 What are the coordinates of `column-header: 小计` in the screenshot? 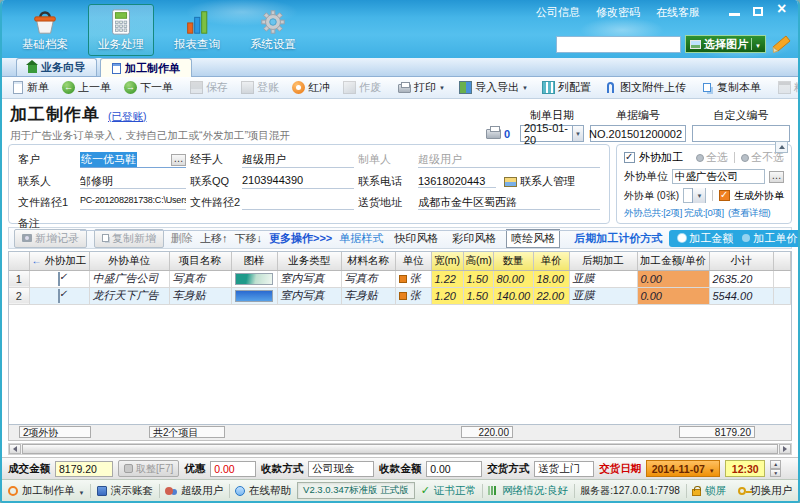 It's located at (741, 261).